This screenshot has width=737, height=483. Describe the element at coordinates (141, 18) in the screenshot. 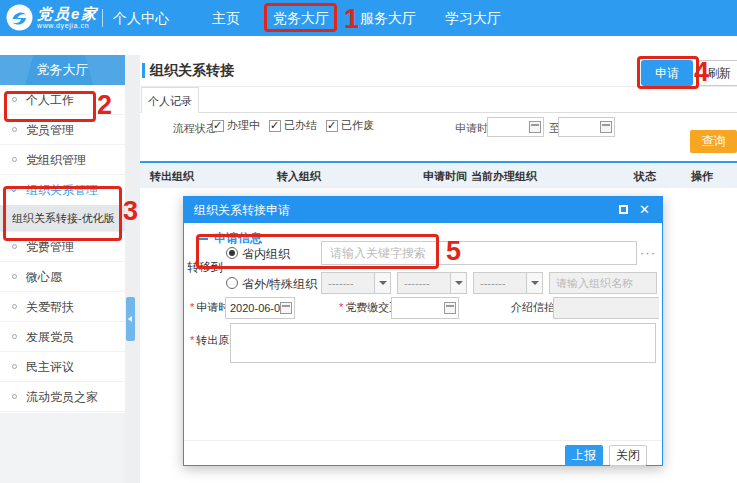

I see `nav-personal-center: 个人中心` at that location.